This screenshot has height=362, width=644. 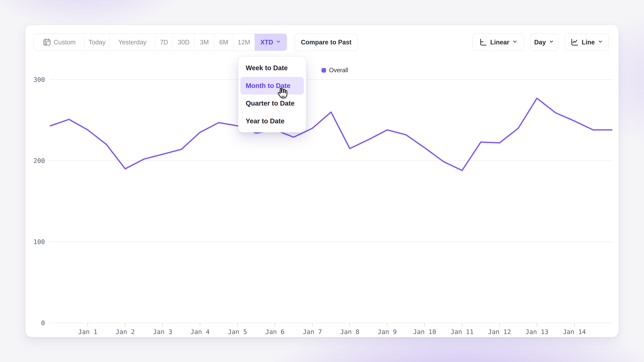 What do you see at coordinates (200, 332) in the screenshot?
I see `x-tick-label: Jan 4` at bounding box center [200, 332].